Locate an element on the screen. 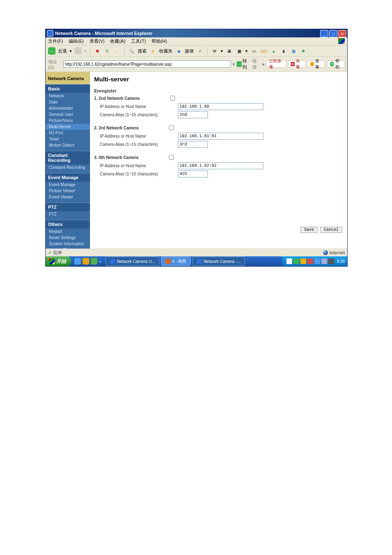 Image resolution: width=392 pixels, height=555 pixels. ext-icon-2: ▲ is located at coordinates (274, 51).